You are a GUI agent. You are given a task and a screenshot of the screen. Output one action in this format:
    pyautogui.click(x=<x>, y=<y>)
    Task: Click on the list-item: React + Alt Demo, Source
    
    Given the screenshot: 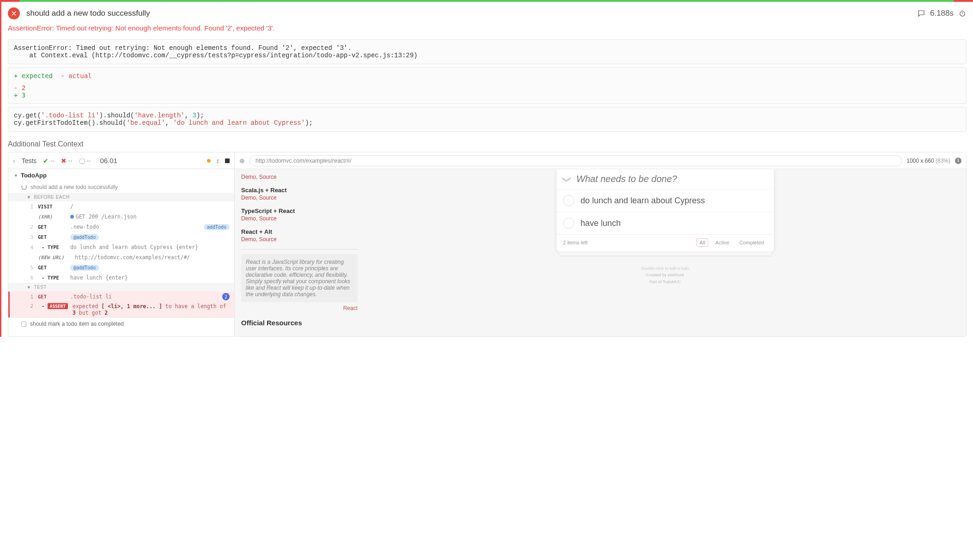 What is the action you would take?
    pyautogui.click(x=299, y=236)
    